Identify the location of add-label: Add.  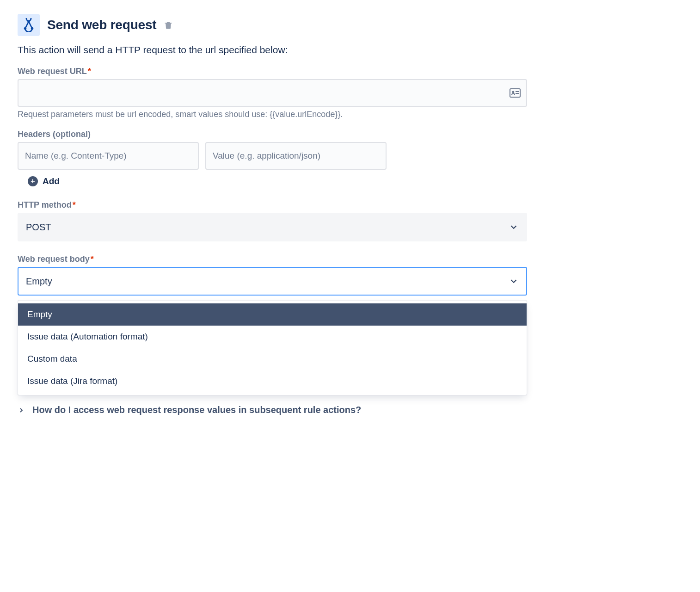
(51, 181).